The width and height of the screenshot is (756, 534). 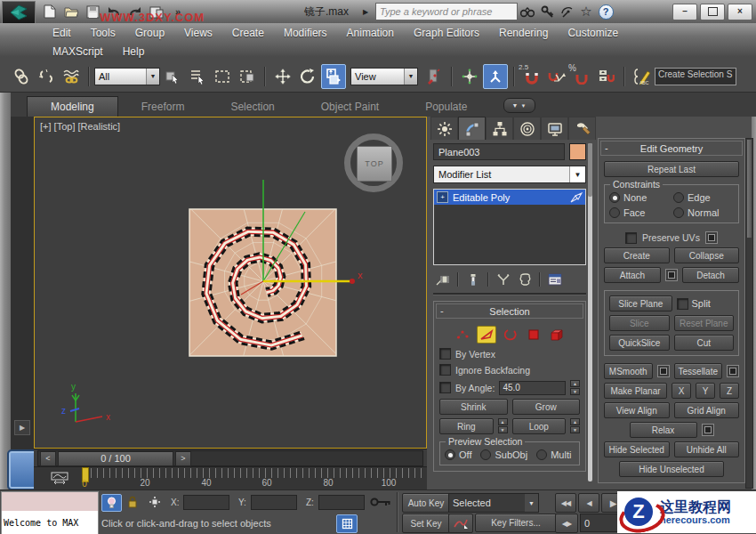 I want to click on edge-subobject-button, so click(x=487, y=335).